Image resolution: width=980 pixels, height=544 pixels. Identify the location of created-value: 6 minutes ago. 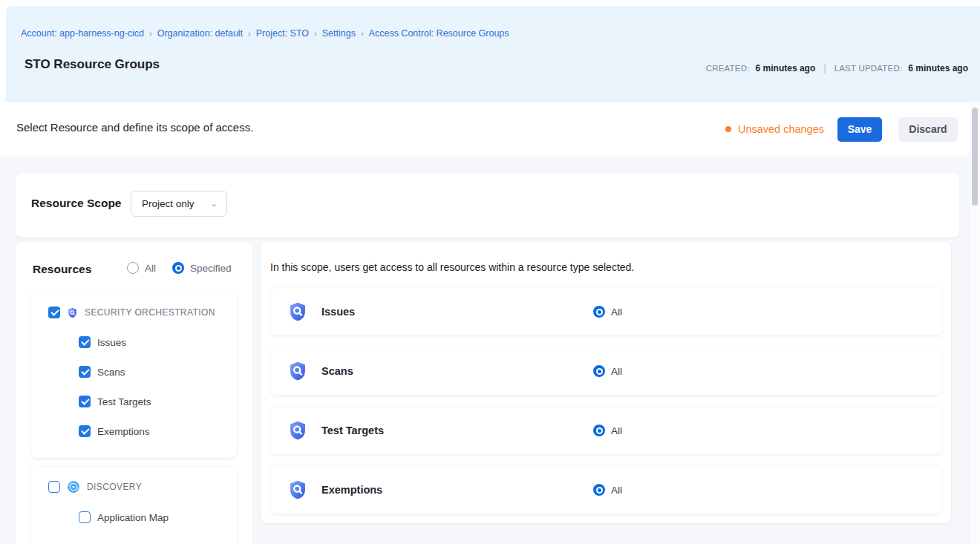
(785, 68).